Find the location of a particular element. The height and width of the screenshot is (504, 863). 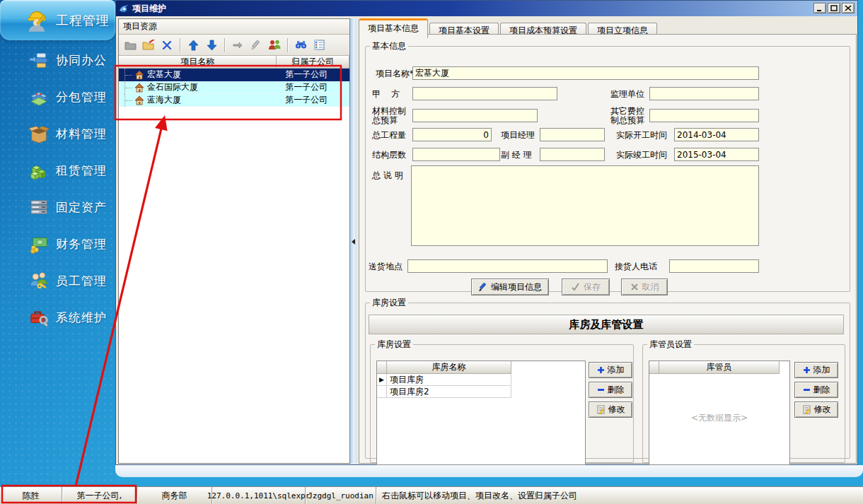

sidebar-item-employees: 员工管理 is located at coordinates (58, 281).